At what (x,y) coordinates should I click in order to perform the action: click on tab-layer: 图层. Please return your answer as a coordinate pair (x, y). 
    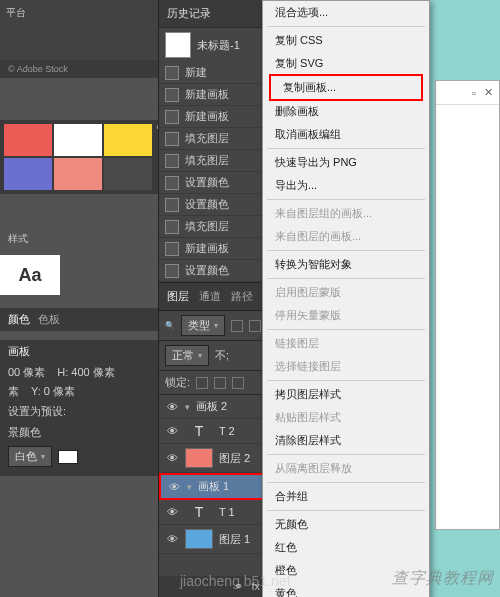
    Looking at the image, I should click on (178, 296).